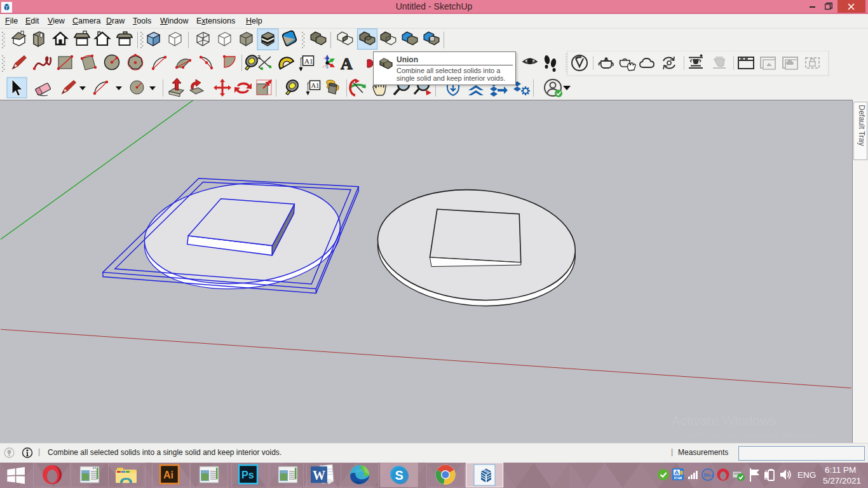 The width and height of the screenshot is (868, 488). I want to click on svg-text: Activate Windows, so click(723, 421).